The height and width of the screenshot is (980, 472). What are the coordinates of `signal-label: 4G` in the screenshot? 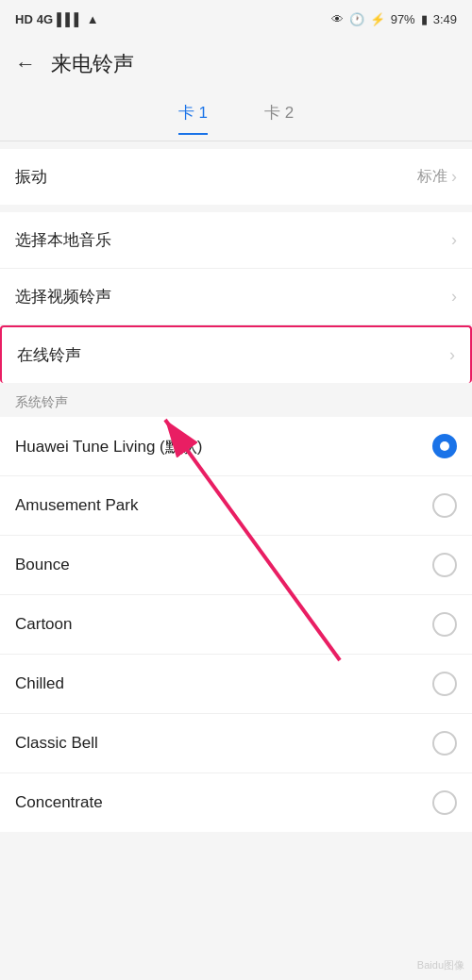 It's located at (45, 19).